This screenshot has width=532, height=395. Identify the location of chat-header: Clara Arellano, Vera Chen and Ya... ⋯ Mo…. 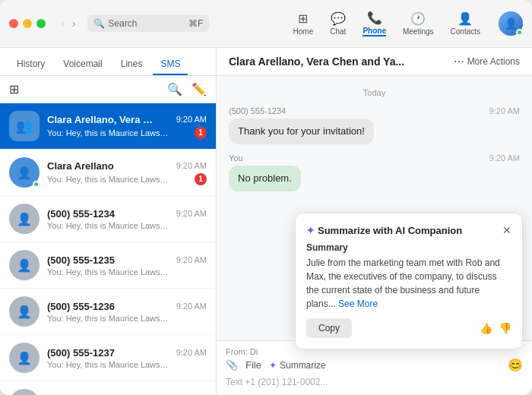
(374, 62).